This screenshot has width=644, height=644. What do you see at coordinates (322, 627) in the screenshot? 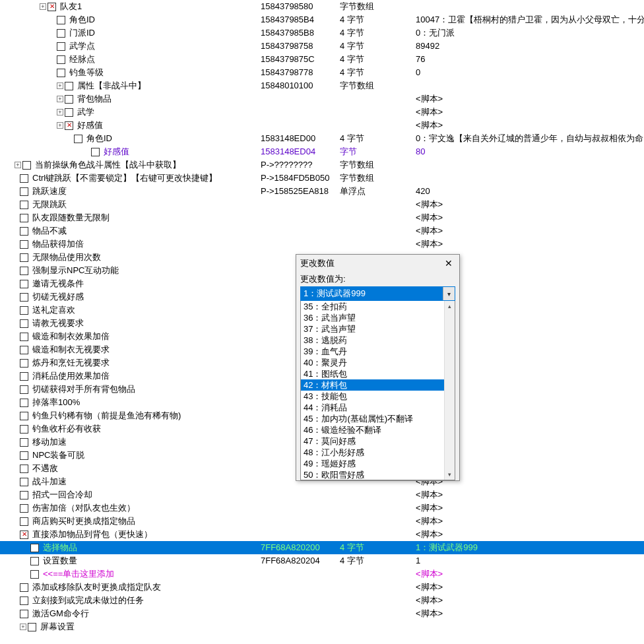
I see `table-row: +屏幕设置` at bounding box center [322, 627].